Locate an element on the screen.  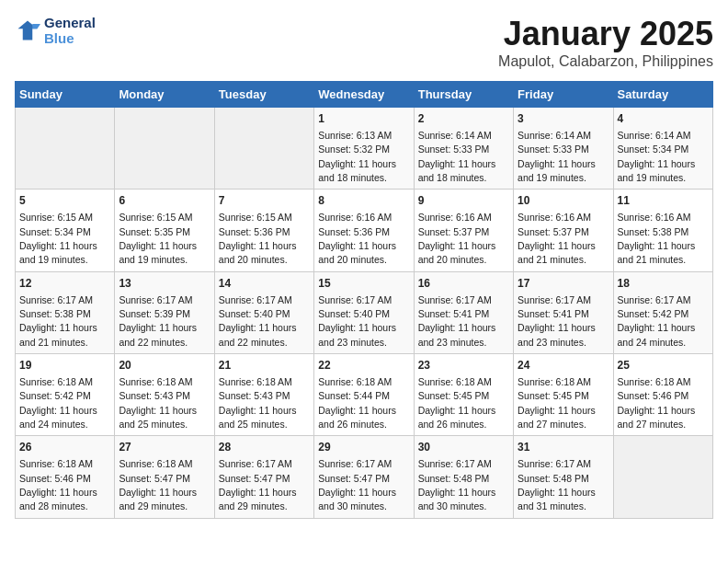
calendar-header-row: Sunday Monday Tuesday Wednesday Thursday… is located at coordinates (364, 95).